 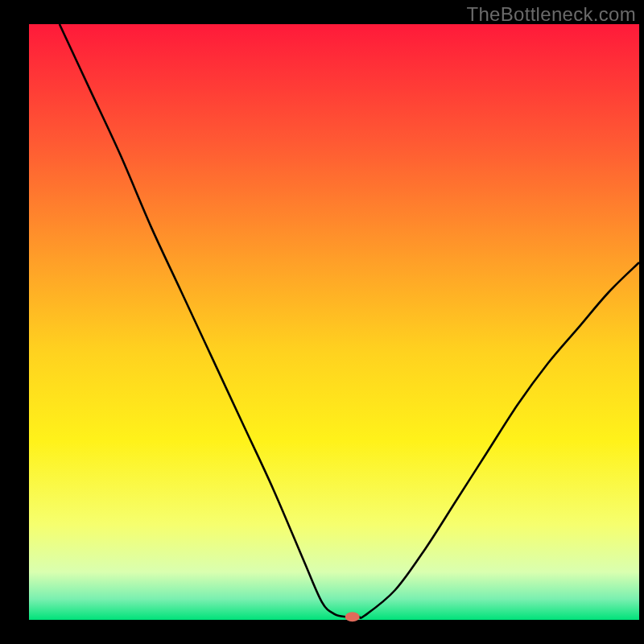 I want to click on optimal-point-marker, so click(x=353, y=617).